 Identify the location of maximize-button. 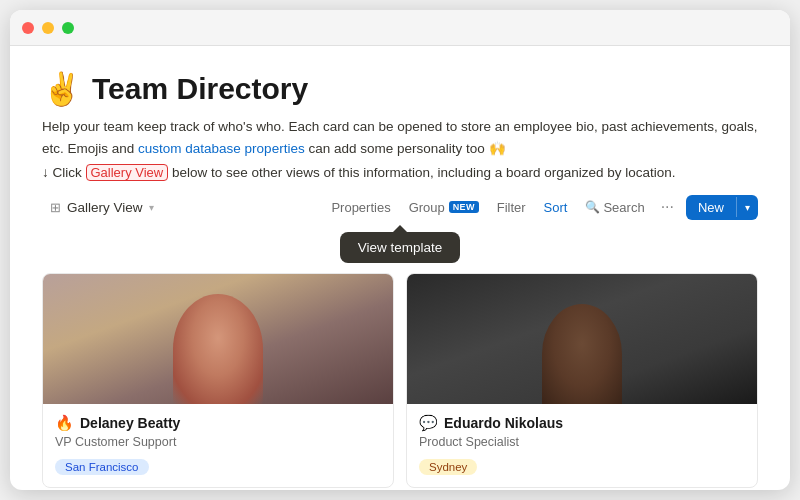
(68, 28).